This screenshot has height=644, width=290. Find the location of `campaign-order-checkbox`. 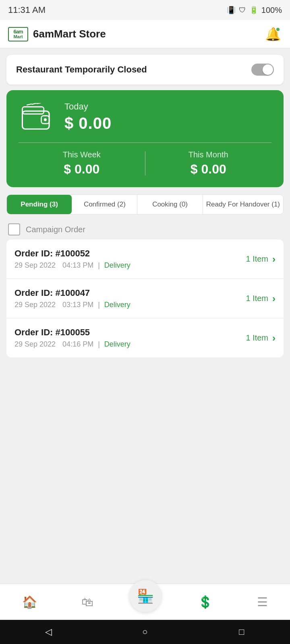

campaign-order-checkbox is located at coordinates (14, 229).